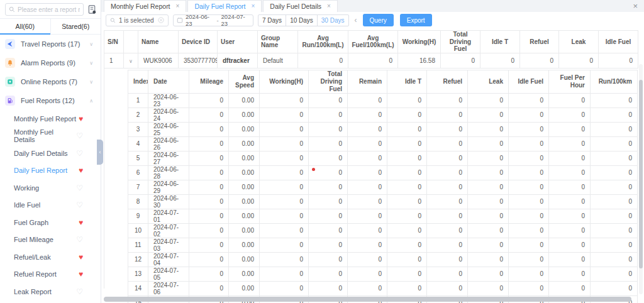 This screenshot has height=303, width=644. I want to click on range-10days-button: 10 Days, so click(302, 20).